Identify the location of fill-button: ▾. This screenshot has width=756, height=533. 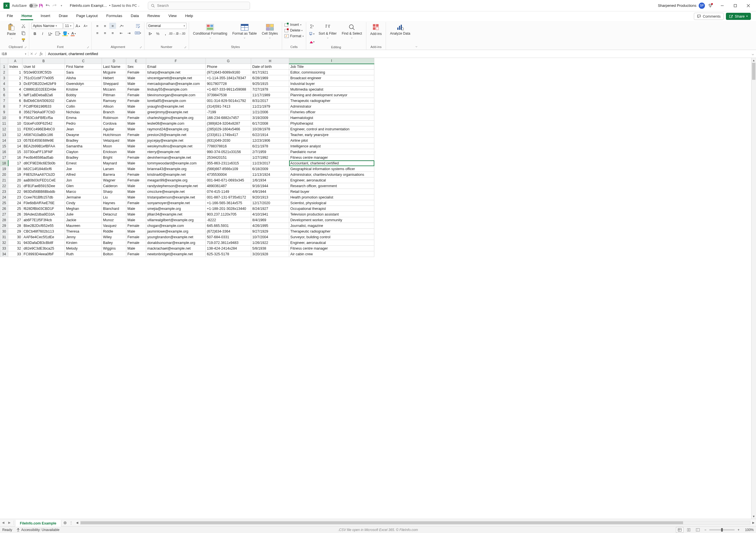
(312, 34).